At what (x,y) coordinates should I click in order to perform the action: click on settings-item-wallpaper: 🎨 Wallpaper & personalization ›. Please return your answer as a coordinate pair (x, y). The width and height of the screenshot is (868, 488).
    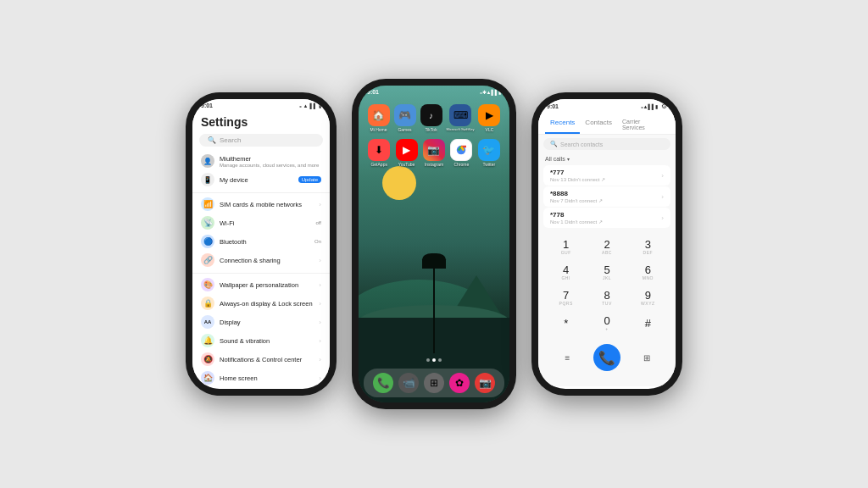
    Looking at the image, I should click on (261, 283).